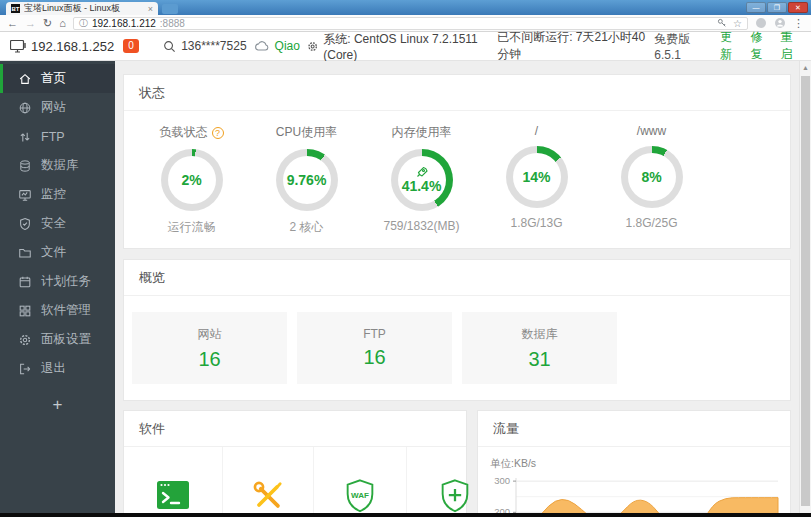 The width and height of the screenshot is (811, 517). I want to click on globe-icon, so click(25, 108).